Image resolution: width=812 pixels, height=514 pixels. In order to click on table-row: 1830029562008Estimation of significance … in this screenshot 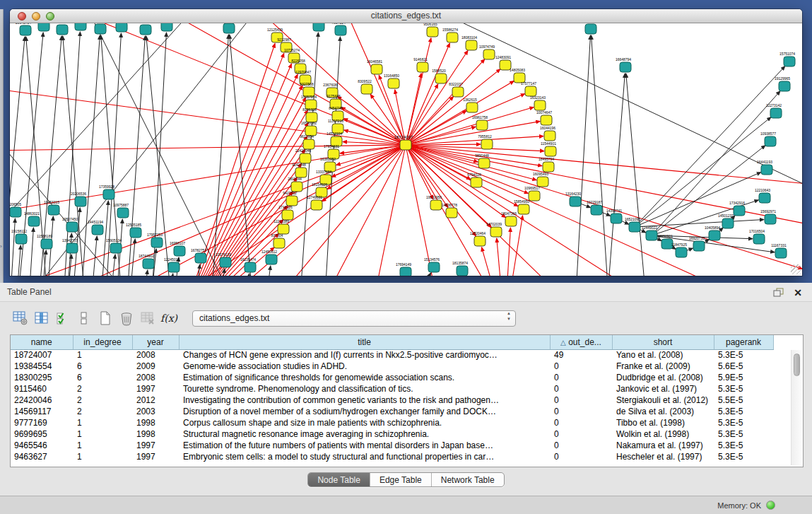, I will do `click(392, 378)`.